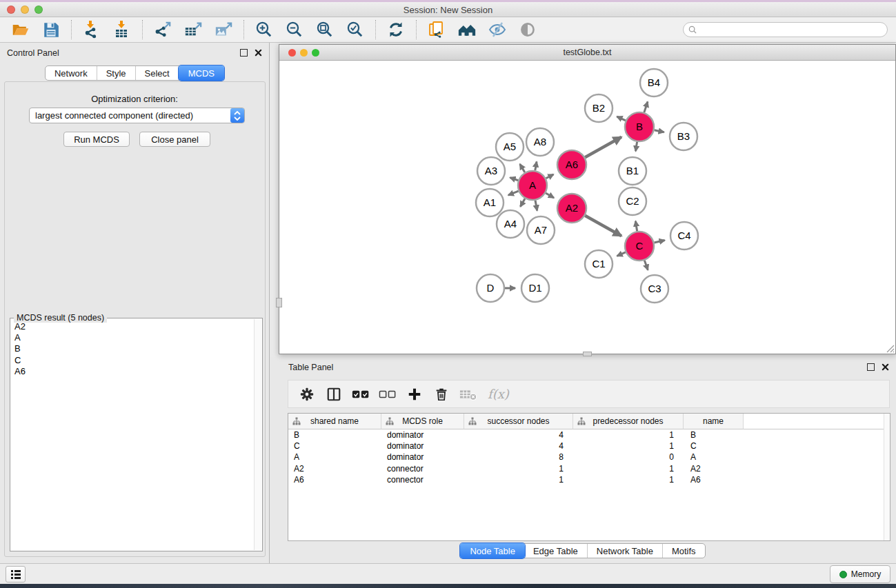 The image size is (896, 588). Describe the element at coordinates (550, 196) in the screenshot. I see `edge-A-A2` at that location.